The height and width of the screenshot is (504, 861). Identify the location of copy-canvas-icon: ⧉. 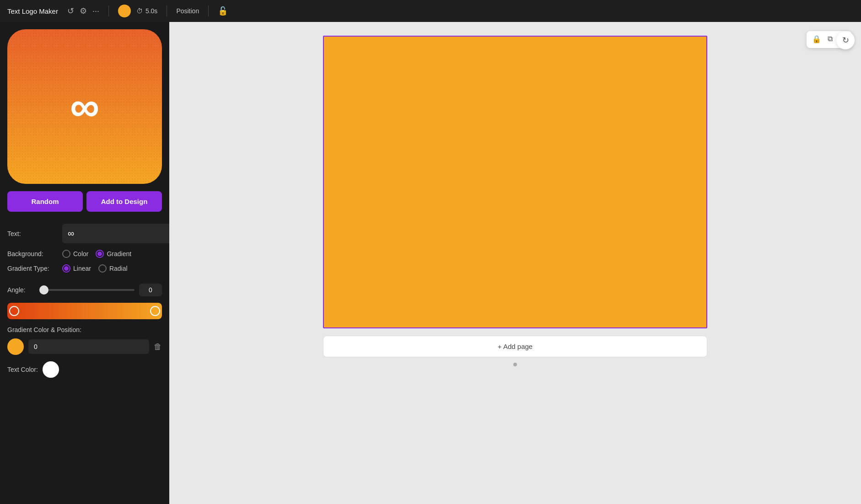
(830, 39).